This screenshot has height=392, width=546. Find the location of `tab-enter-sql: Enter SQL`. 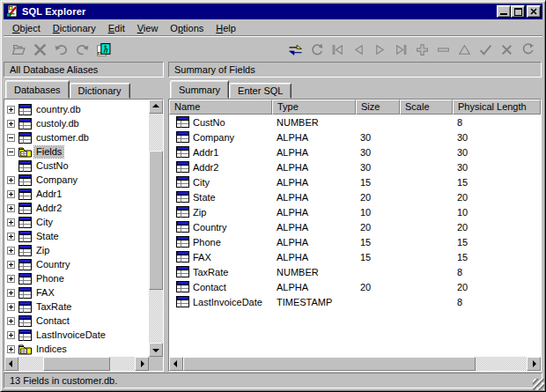

tab-enter-sql: Enter SQL is located at coordinates (261, 91).